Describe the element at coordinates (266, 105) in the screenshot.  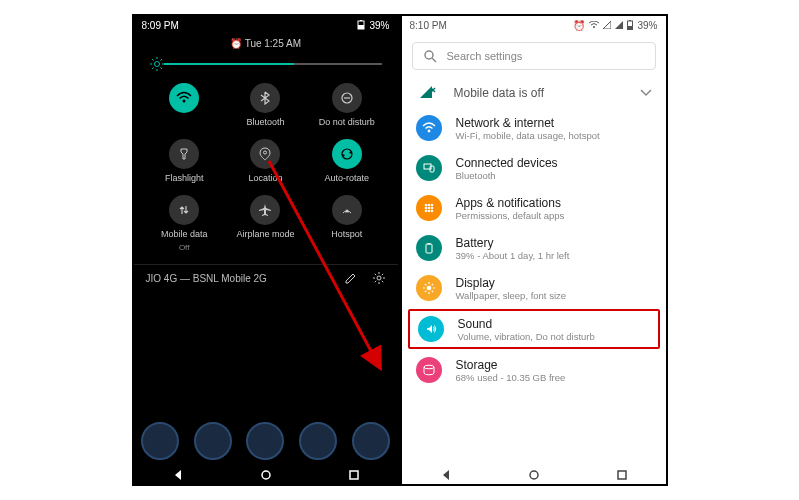
I see `qs-tile-bluetooth: Bluetooth` at that location.